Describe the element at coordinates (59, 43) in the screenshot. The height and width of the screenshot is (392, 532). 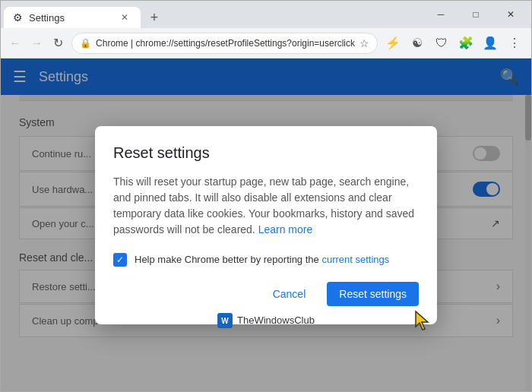
I see `refresh-button: ↻` at that location.